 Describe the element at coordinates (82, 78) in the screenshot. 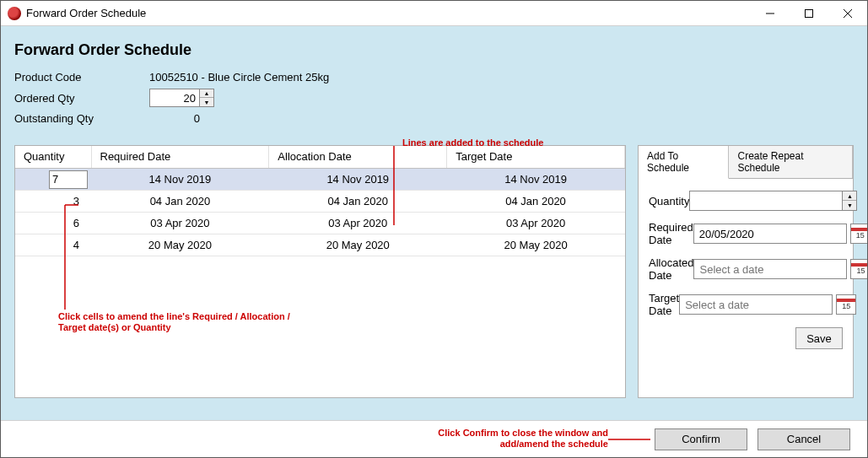

I see `product-code-label: Product Code` at that location.